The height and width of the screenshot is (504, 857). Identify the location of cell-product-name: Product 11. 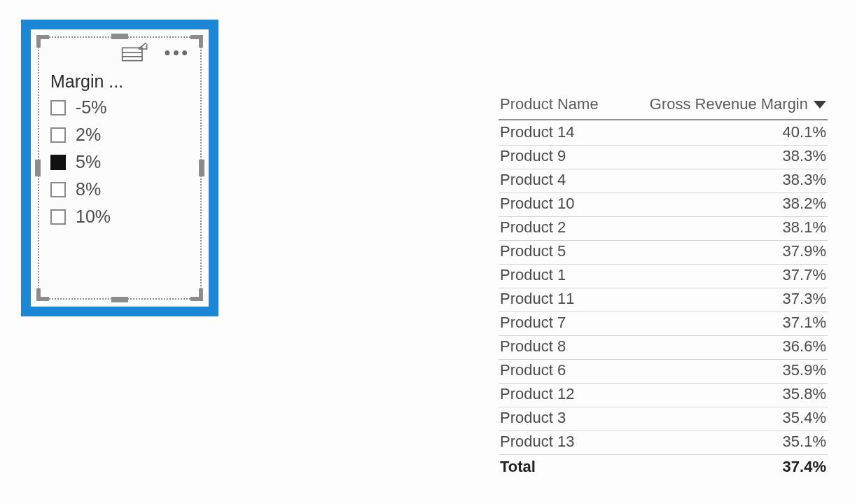
(641, 299).